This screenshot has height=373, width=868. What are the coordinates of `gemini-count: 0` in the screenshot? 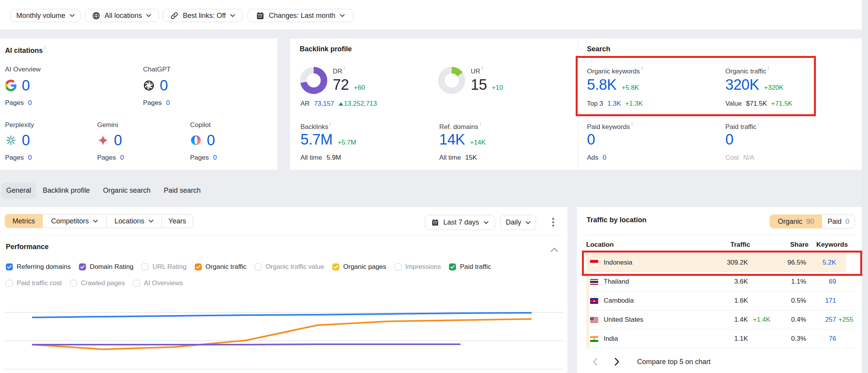 It's located at (118, 140).